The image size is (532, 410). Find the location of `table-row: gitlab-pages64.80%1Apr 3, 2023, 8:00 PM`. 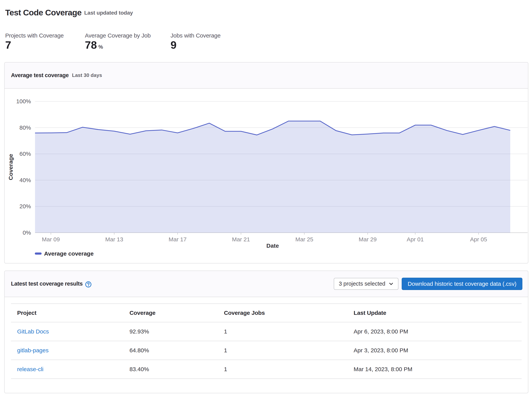

table-row: gitlab-pages64.80%1Apr 3, 2023, 8:00 PM is located at coordinates (266, 350).